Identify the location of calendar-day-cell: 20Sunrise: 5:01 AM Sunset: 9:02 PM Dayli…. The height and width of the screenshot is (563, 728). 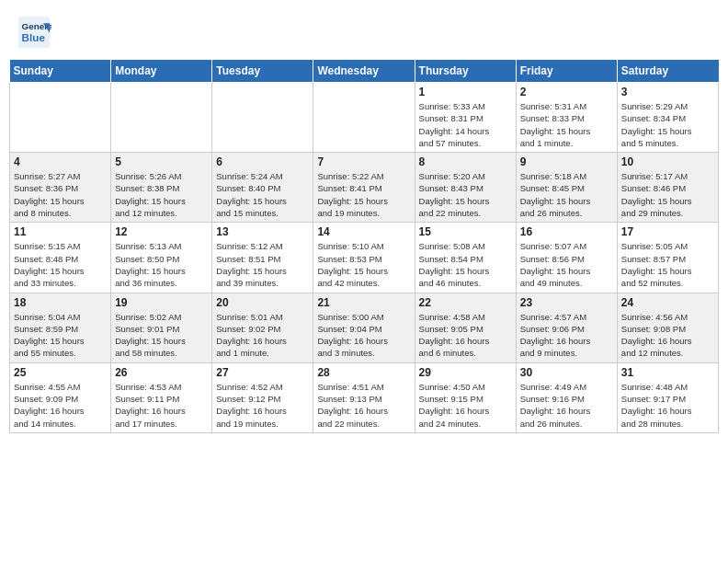
(263, 327).